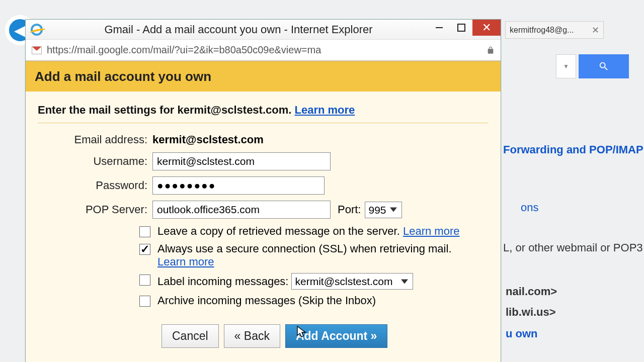 The height and width of the screenshot is (362, 644). What do you see at coordinates (95, 210) in the screenshot?
I see `label-pop: POP Server:` at bounding box center [95, 210].